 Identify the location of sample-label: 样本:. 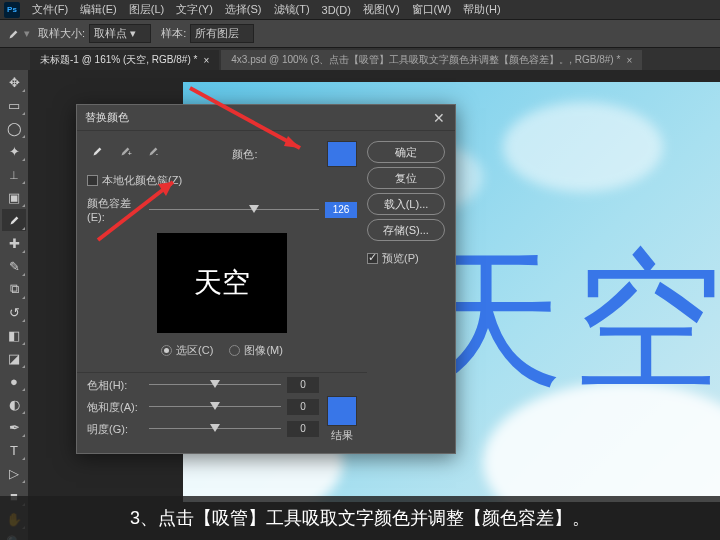
(174, 34).